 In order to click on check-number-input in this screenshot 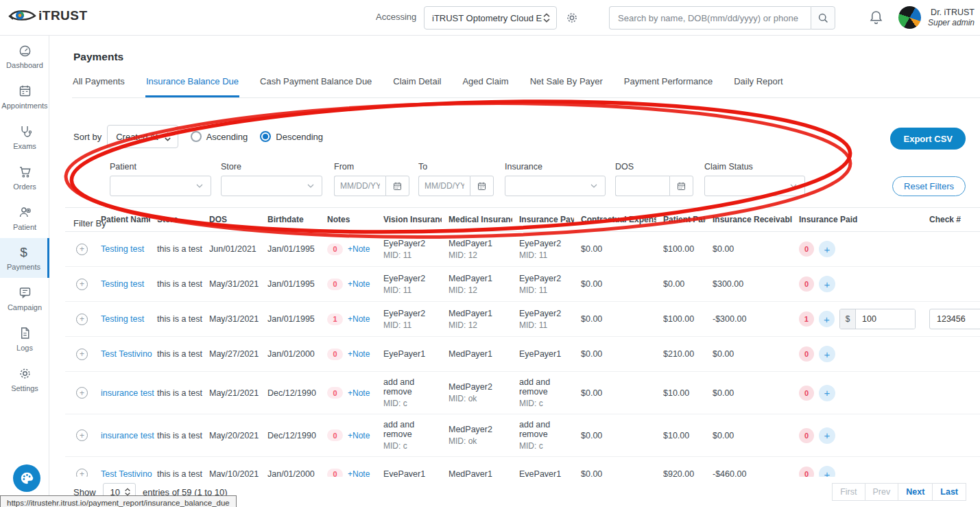, I will do `click(955, 319)`.